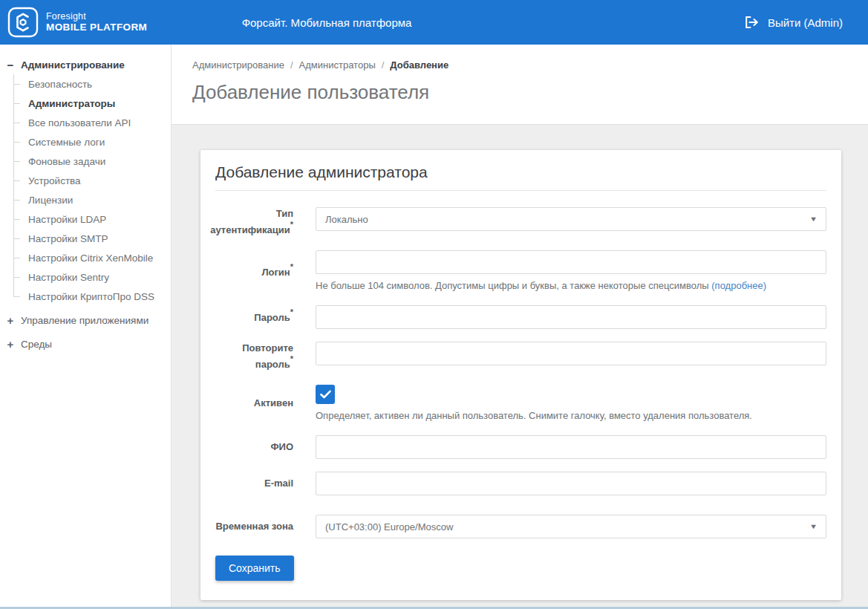 The width and height of the screenshot is (868, 609). Describe the element at coordinates (94, 123) in the screenshot. I see `sidebar-item-api-users: Все пользователи API` at that location.